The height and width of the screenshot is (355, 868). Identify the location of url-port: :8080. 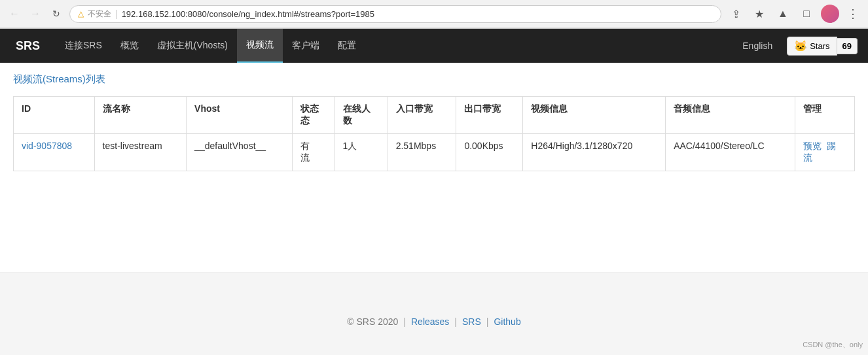
(196, 14).